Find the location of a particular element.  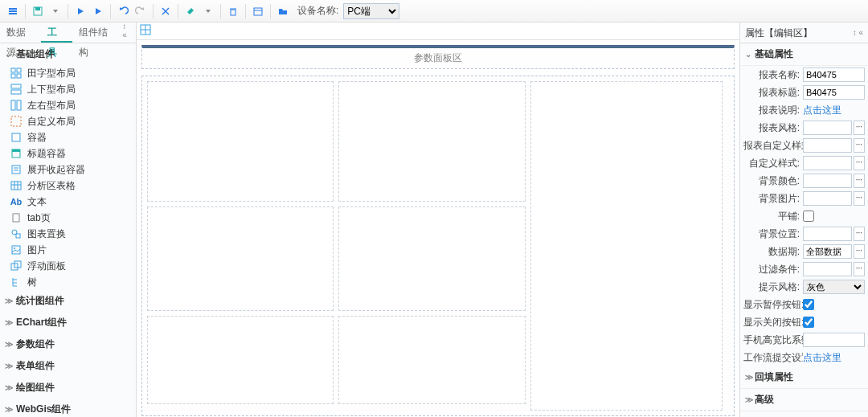

component-item-label: 自定义布局 is located at coordinates (51, 122).